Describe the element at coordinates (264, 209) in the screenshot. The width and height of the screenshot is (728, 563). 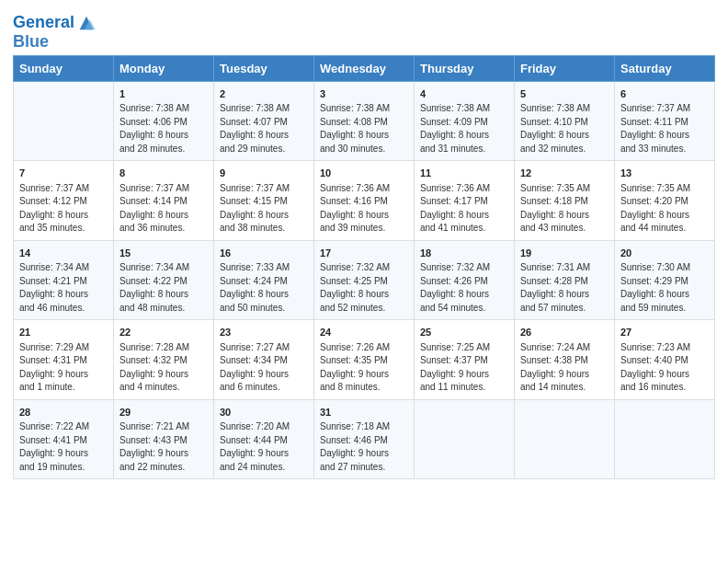
I see `day-info: Sunrise: 7:37 AM Sunset: 4:15 PM Dayligh…` at that location.